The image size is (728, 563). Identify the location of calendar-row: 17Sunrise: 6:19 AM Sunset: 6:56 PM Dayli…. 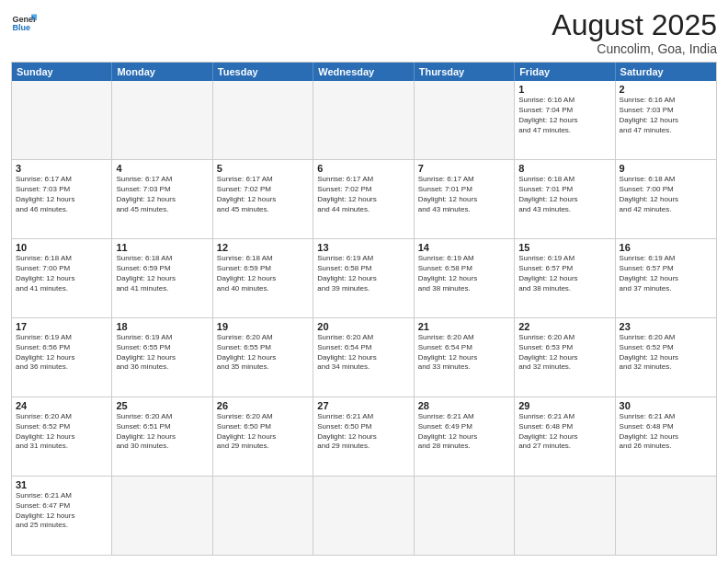
(364, 357).